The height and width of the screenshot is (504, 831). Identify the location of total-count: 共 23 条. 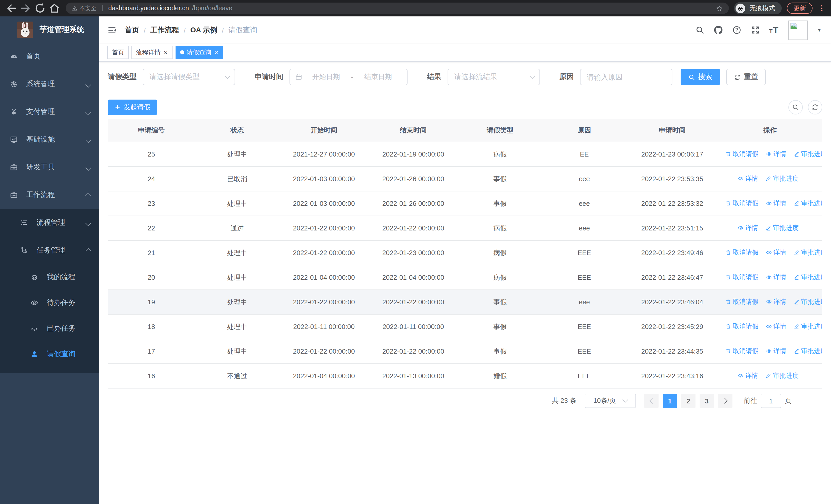
(564, 401).